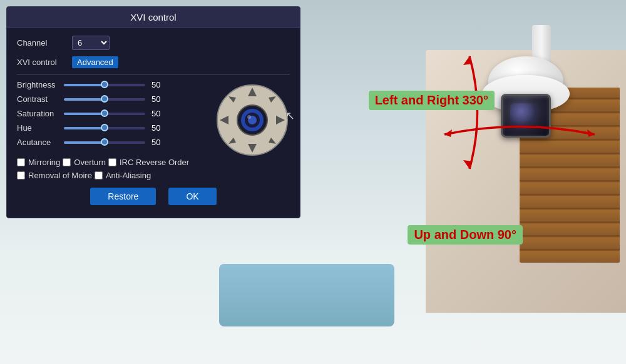  What do you see at coordinates (84, 99) in the screenshot?
I see `contrast-fill` at bounding box center [84, 99].